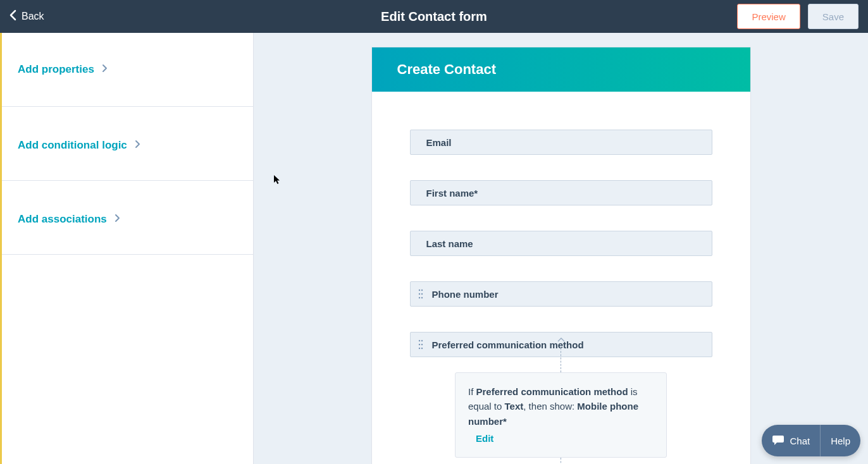 This screenshot has height=464, width=868. What do you see at coordinates (840, 441) in the screenshot?
I see `help-label: Help` at bounding box center [840, 441].